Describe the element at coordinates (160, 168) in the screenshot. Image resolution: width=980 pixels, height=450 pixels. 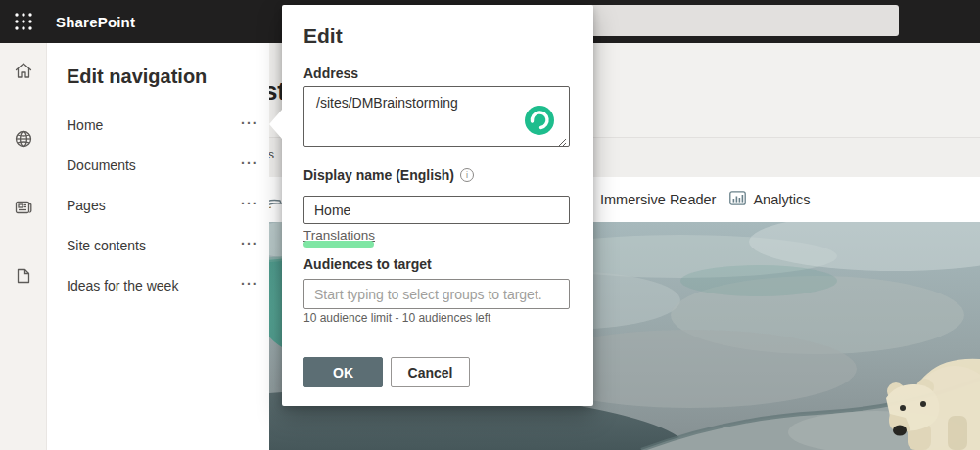
I see `nav-item-documents: Documents ...` at that location.